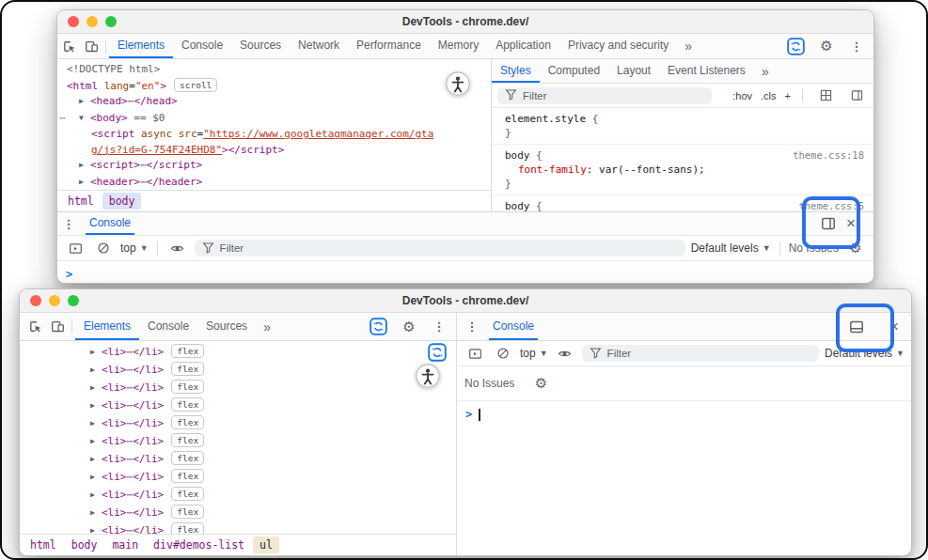 Image resolution: width=928 pixels, height=560 pixels. What do you see at coordinates (700, 353) in the screenshot?
I see `console-filter-input: Filter` at bounding box center [700, 353].